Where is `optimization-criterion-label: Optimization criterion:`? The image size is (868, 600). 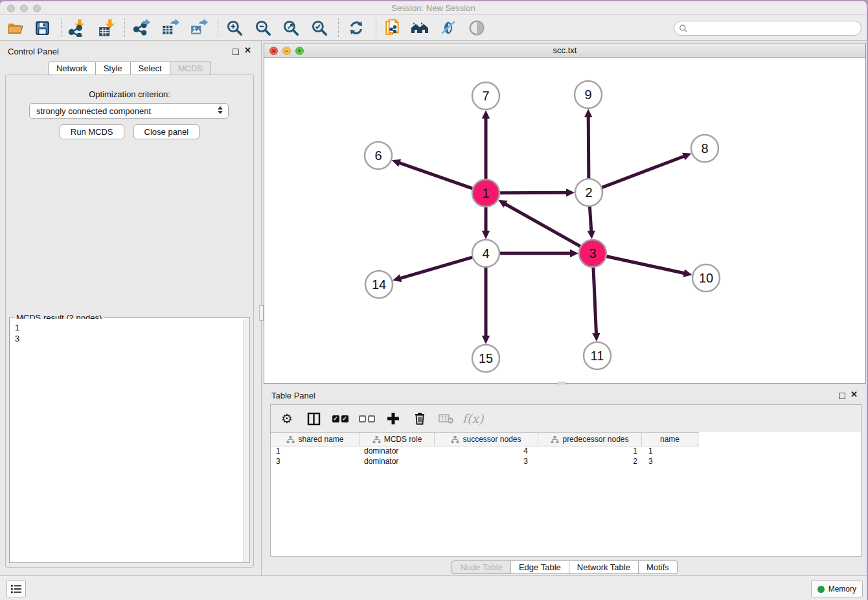 optimization-criterion-label: Optimization criterion: is located at coordinates (130, 95).